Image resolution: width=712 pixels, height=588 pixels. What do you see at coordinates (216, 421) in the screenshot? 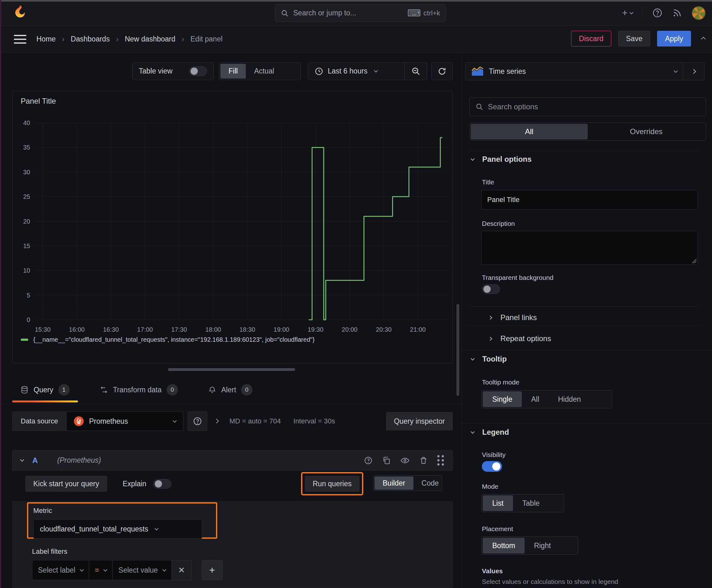
I see `query-options-expander` at bounding box center [216, 421].